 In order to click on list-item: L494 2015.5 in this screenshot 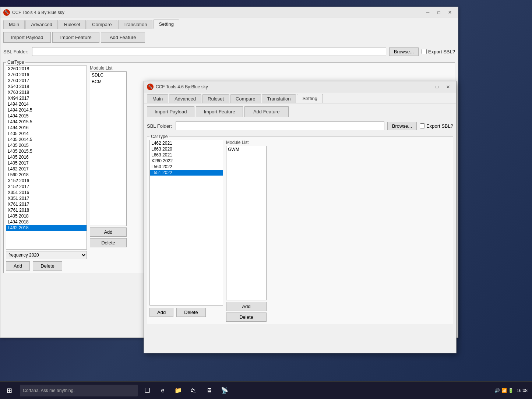, I will do `click(46, 122)`.